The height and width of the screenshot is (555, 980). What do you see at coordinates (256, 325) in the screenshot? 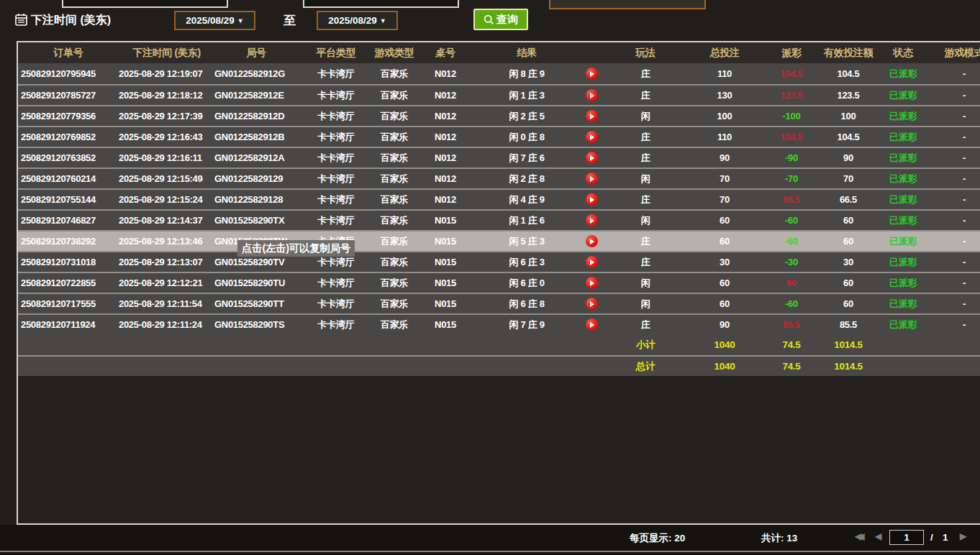
I see `round-number-cell: GN015258290TS` at bounding box center [256, 325].